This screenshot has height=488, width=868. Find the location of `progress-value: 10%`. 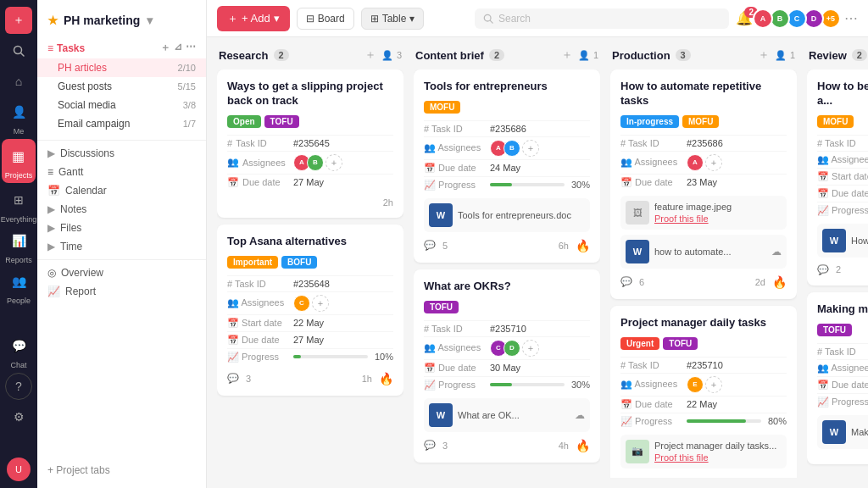

progress-value: 10% is located at coordinates (384, 357).